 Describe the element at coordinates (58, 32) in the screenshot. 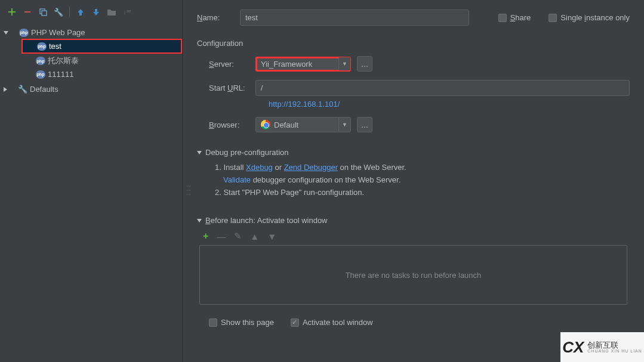

I see `tree-root-label: PHP Web Page` at that location.